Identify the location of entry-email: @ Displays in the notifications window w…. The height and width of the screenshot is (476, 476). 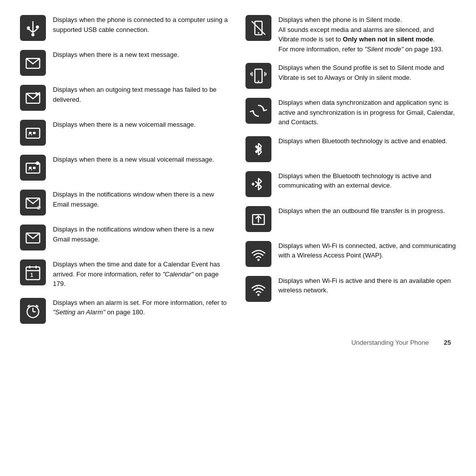
(125, 203).